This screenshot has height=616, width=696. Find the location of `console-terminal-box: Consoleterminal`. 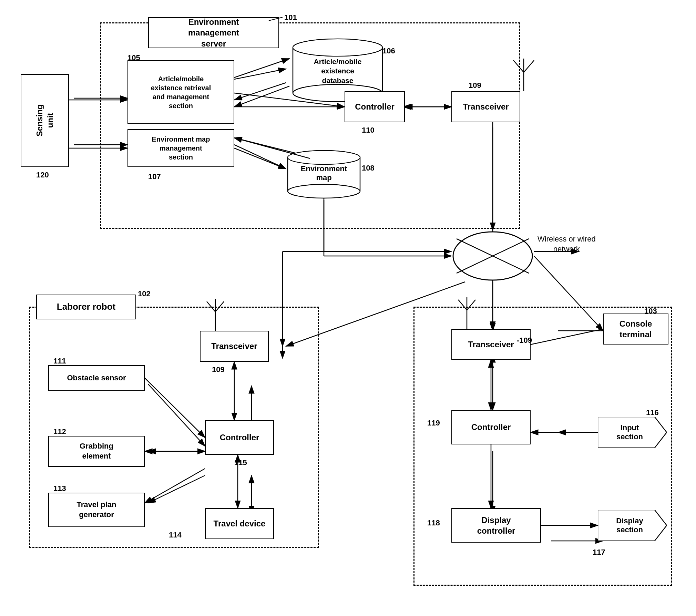

console-terminal-box: Consoleterminal is located at coordinates (636, 329).